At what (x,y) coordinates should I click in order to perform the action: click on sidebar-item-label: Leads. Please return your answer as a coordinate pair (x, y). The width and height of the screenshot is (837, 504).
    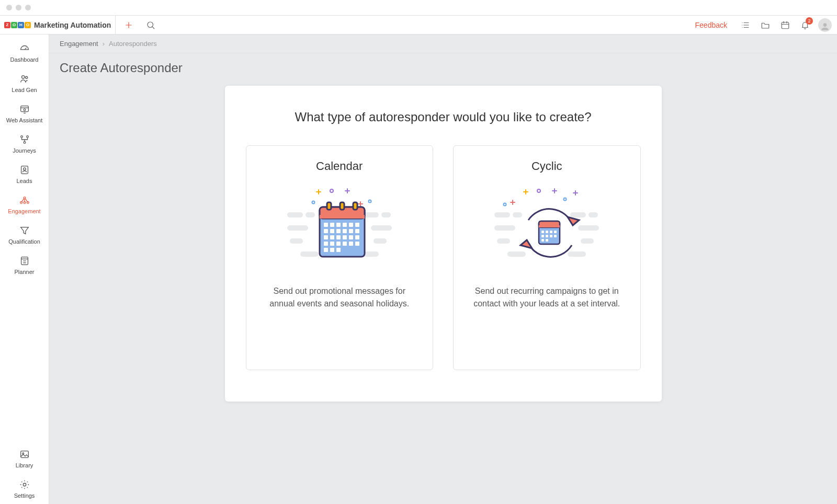
    Looking at the image, I should click on (25, 181).